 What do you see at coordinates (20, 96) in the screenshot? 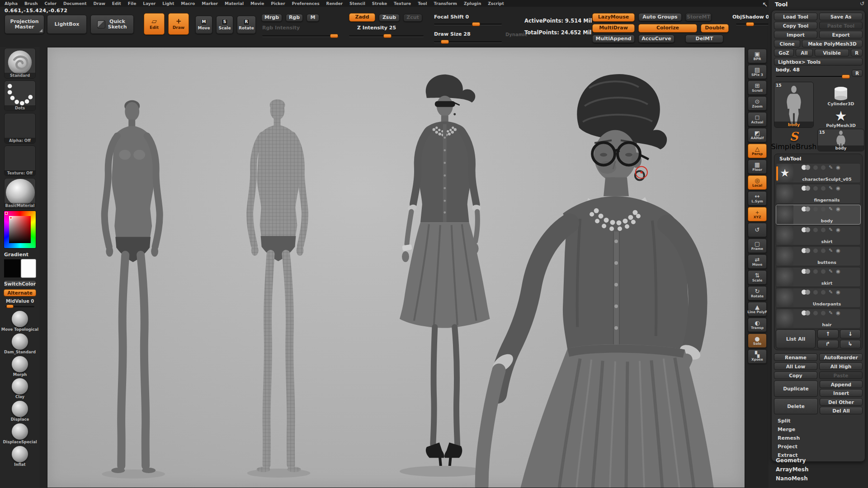
I see `stroke-thumbnail: Dots` at bounding box center [20, 96].